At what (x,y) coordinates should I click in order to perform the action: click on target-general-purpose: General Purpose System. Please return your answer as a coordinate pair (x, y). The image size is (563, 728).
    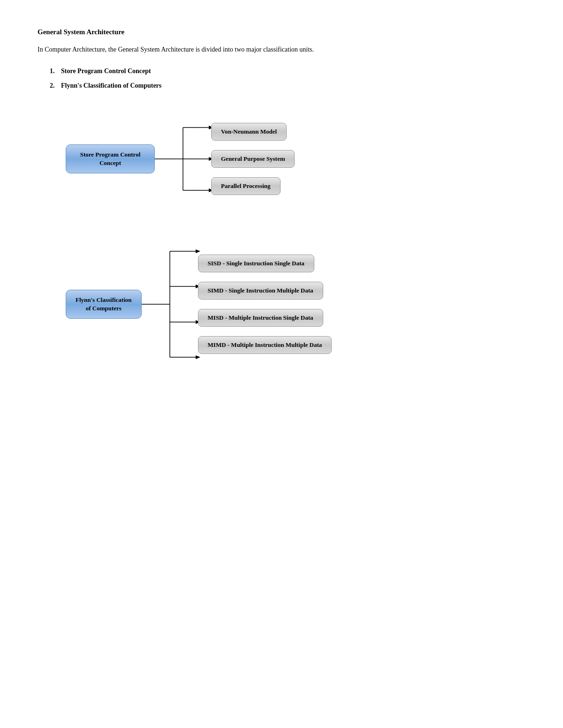
    Looking at the image, I should click on (253, 159).